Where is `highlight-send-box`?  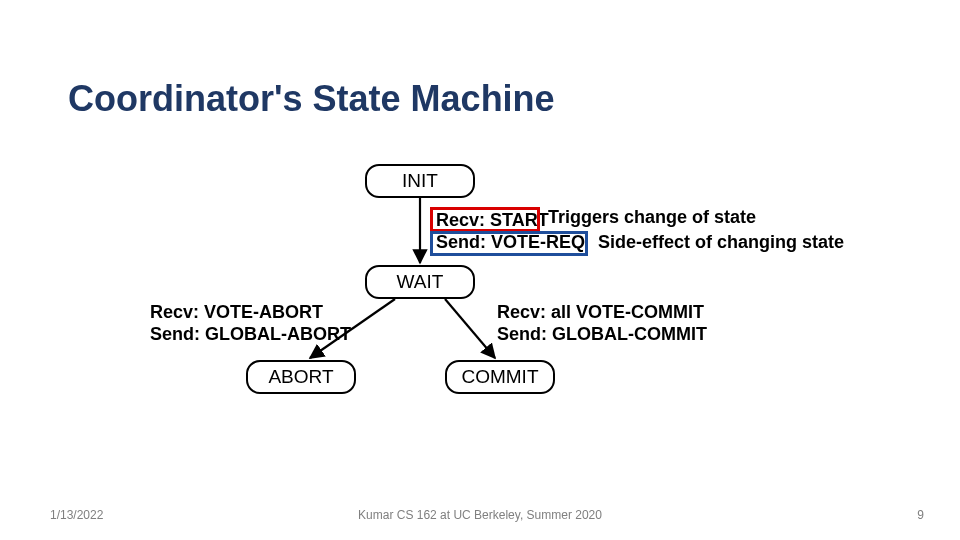 highlight-send-box is located at coordinates (509, 244).